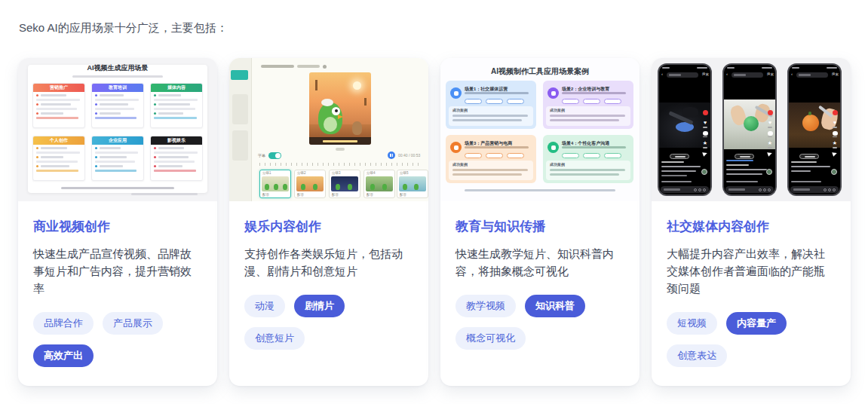 Image resolution: width=868 pixels, height=404 pixels. I want to click on card-description: 快速生成教学短片、知识科普内容，将抽象概念可视化, so click(540, 262).